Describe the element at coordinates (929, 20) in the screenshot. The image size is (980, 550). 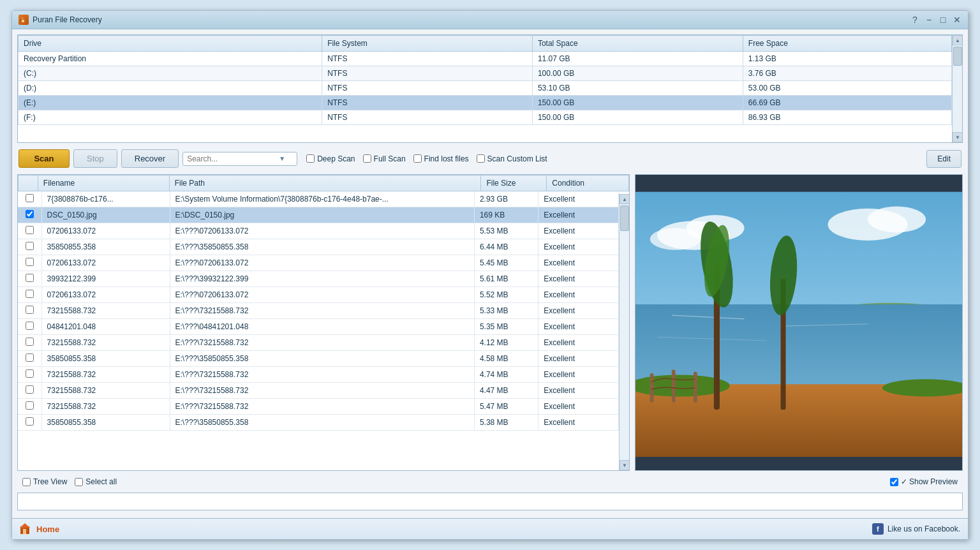
I see `minimize-button: −` at that location.